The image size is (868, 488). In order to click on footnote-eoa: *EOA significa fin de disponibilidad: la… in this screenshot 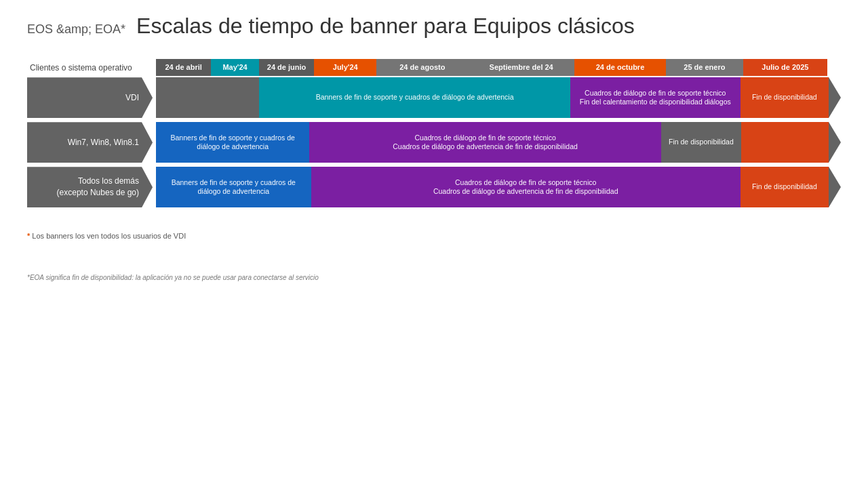, I will do `click(434, 278)`.